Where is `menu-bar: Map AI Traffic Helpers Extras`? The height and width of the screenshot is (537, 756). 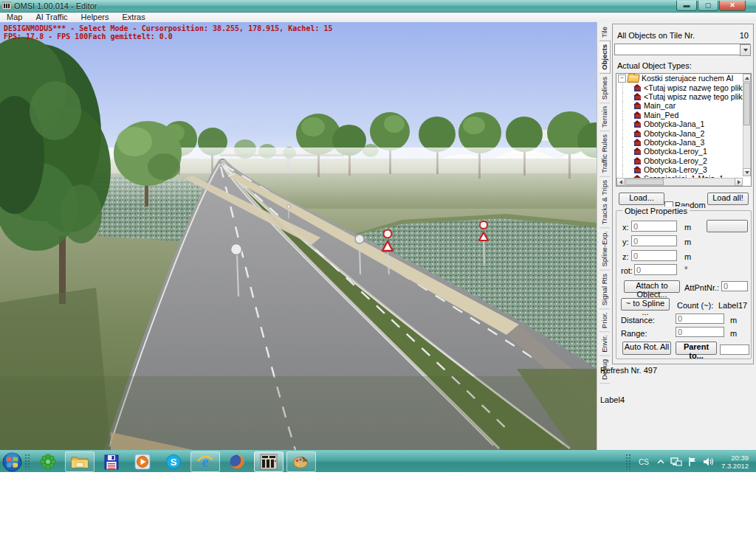
menu-bar: Map AI Traffic Helpers Extras is located at coordinates (378, 18).